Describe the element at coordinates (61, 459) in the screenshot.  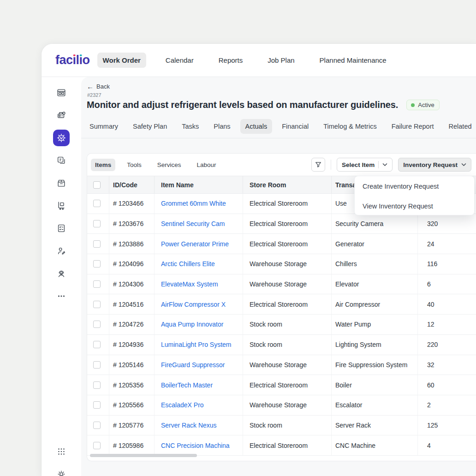
I see `sidebar-bottom` at that location.